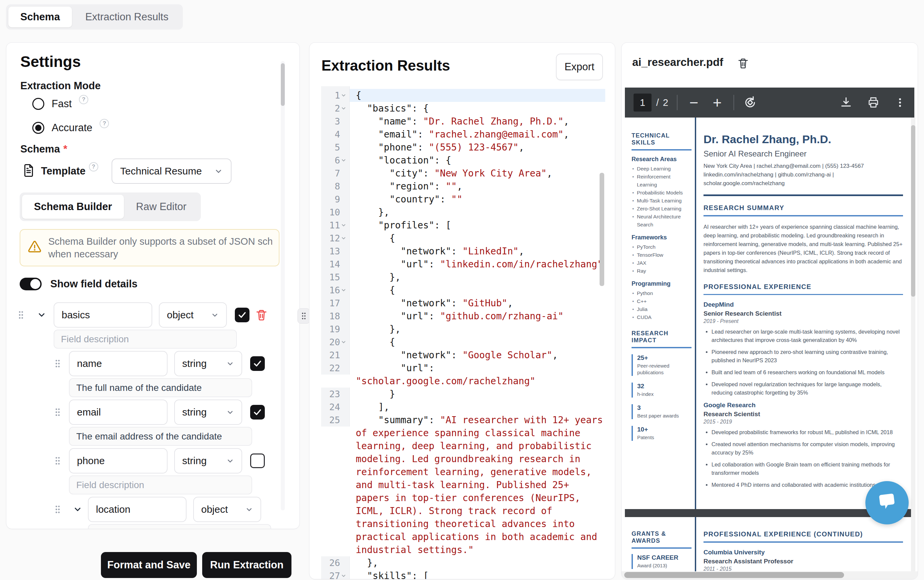  I want to click on code-gutter: 20, so click(335, 342).